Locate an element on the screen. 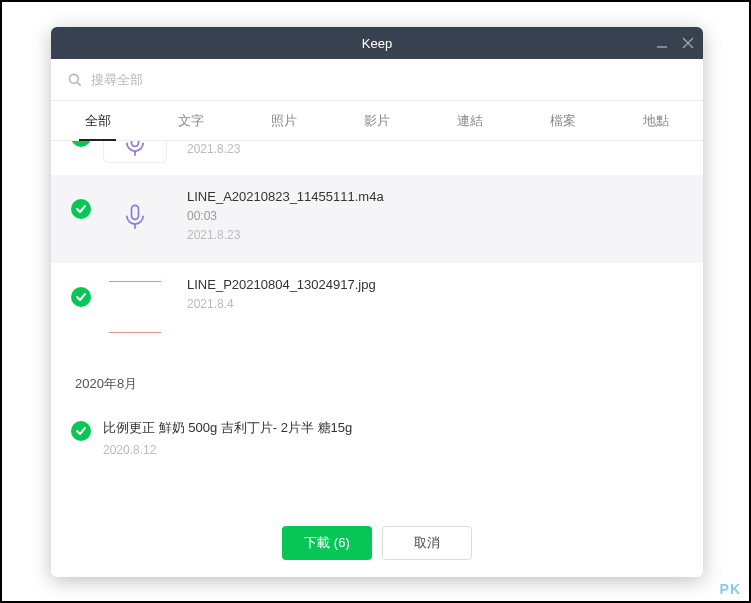  item-body: 00:04 2021.8.23 is located at coordinates (433, 148).